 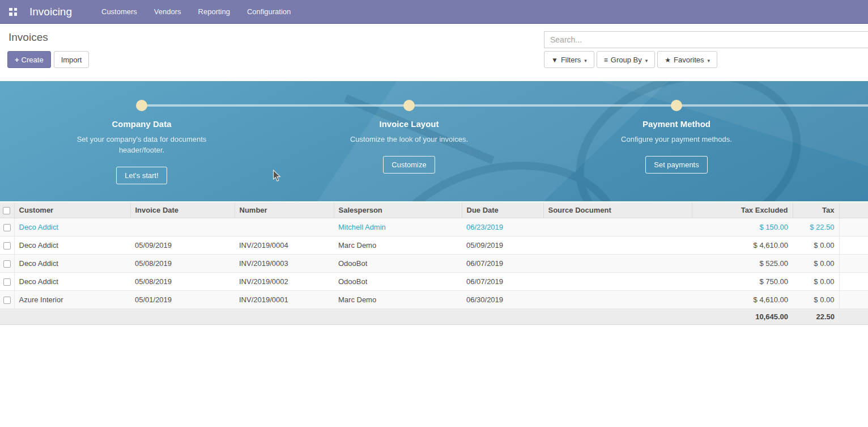 What do you see at coordinates (284, 282) in the screenshot?
I see `number-cell: INV/2019/0002` at bounding box center [284, 282].